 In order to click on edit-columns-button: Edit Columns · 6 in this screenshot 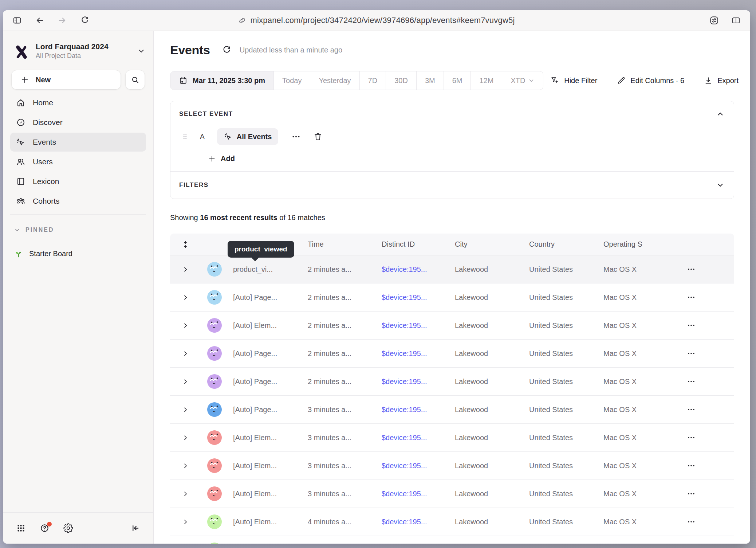, I will do `click(650, 81)`.